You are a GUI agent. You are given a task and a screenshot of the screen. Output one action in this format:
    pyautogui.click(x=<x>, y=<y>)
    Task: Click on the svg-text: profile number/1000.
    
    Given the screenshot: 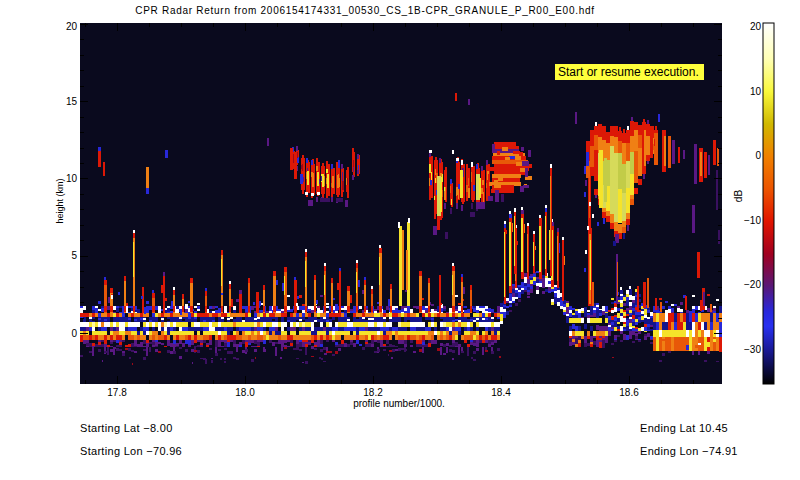 What is the action you would take?
    pyautogui.click(x=399, y=404)
    